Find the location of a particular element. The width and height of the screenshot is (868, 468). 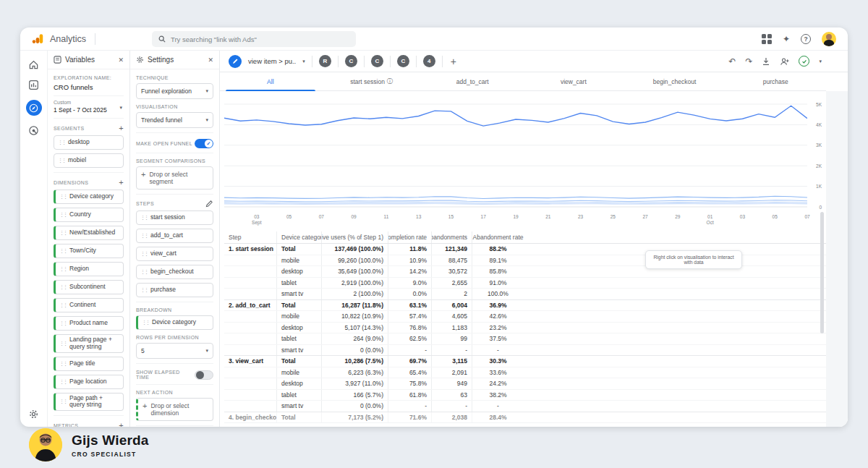

dimension-chip: ⋮⋮Region is located at coordinates (88, 269).